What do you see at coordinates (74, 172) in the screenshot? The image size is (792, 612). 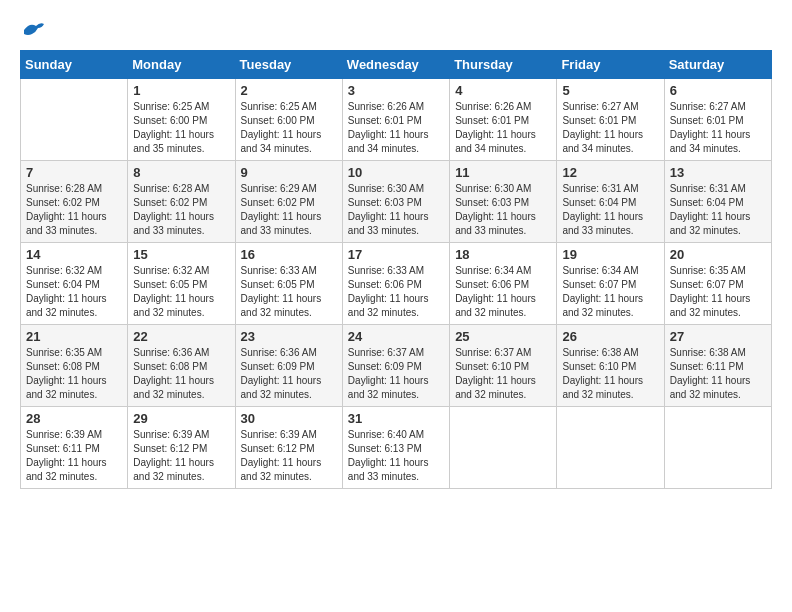 I see `day-number: 7` at bounding box center [74, 172].